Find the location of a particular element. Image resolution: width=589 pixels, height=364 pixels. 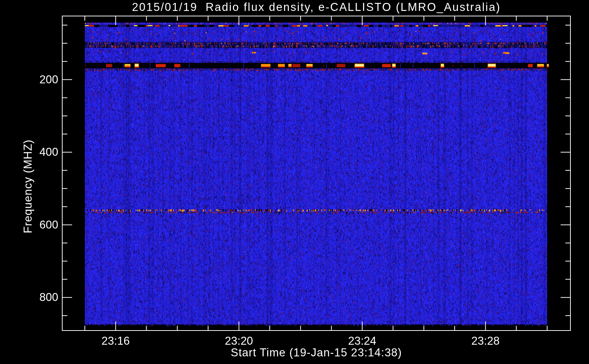

x-axis-title: Start Time (19-Jan-15 23:14:38) is located at coordinates (316, 353).